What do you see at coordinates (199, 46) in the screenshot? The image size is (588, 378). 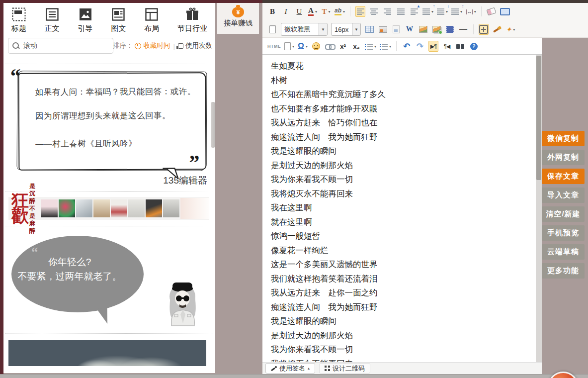 I see `sort-by-usage-count: 使用次数` at bounding box center [199, 46].